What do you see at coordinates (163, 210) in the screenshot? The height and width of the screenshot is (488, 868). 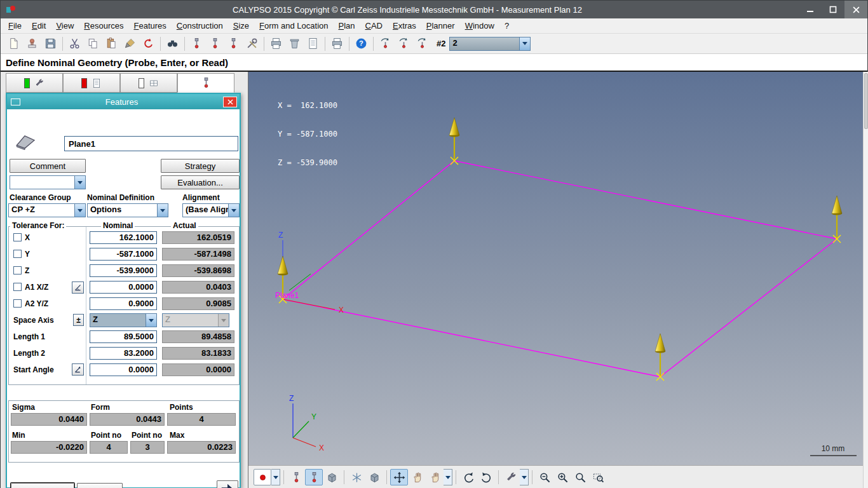 I see `nominal-definition-dropdown` at bounding box center [163, 210].